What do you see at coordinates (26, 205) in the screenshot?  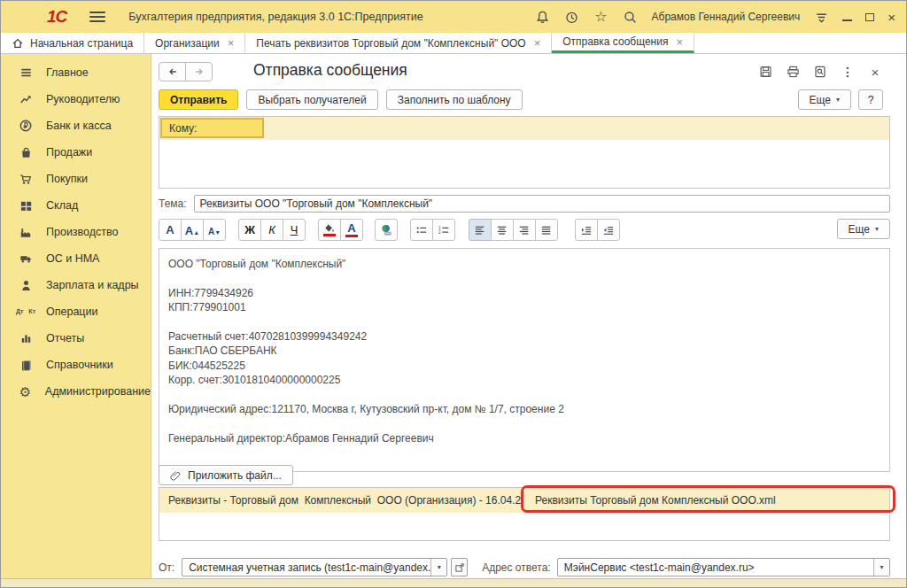 I see `warehouse-grid-icon` at bounding box center [26, 205].